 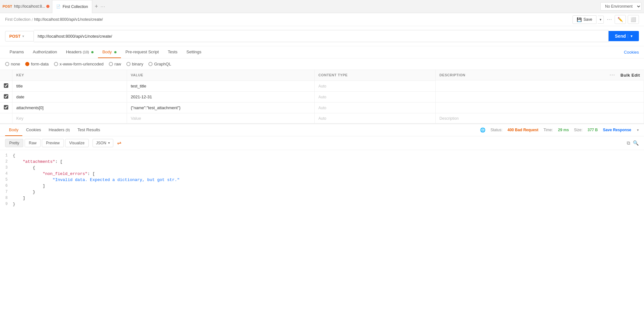 I want to click on file-icon: 📄, so click(x=58, y=6).